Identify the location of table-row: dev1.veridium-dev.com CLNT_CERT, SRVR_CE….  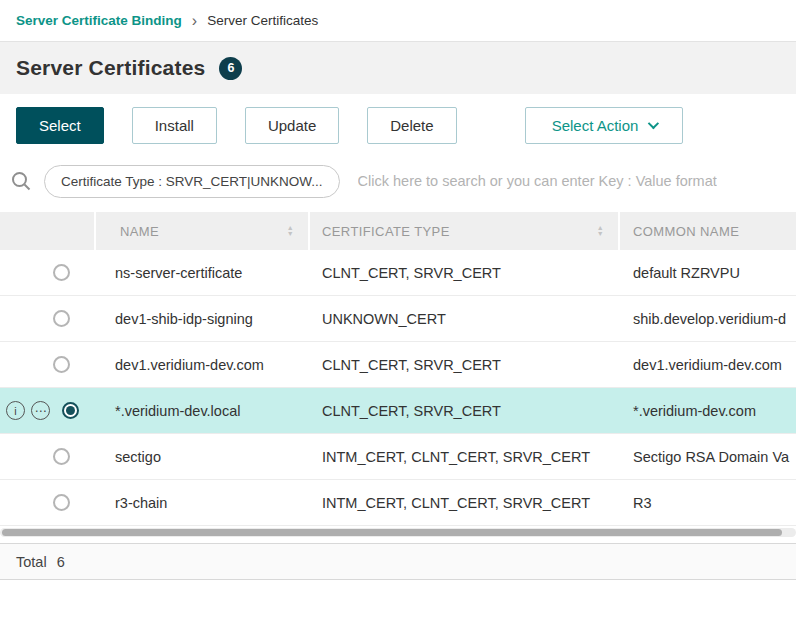
(398, 365).